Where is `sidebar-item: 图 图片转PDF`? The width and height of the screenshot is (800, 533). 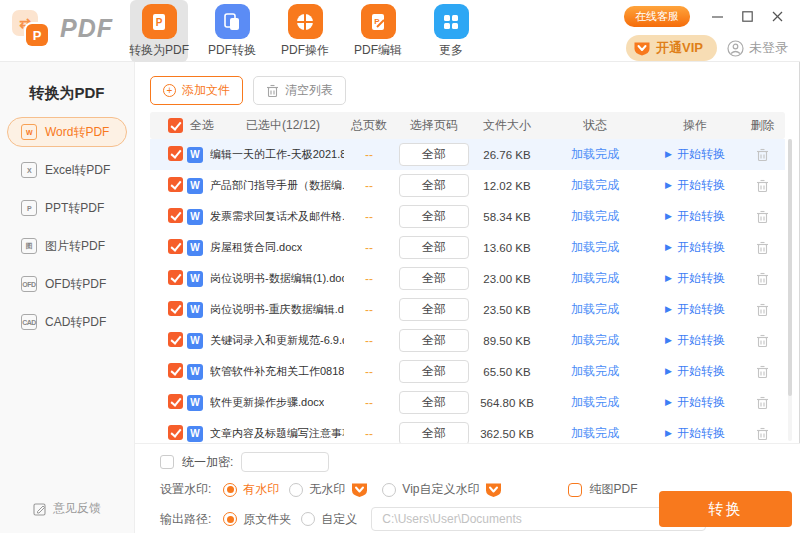
sidebar-item: 图 图片转PDF is located at coordinates (67, 246).